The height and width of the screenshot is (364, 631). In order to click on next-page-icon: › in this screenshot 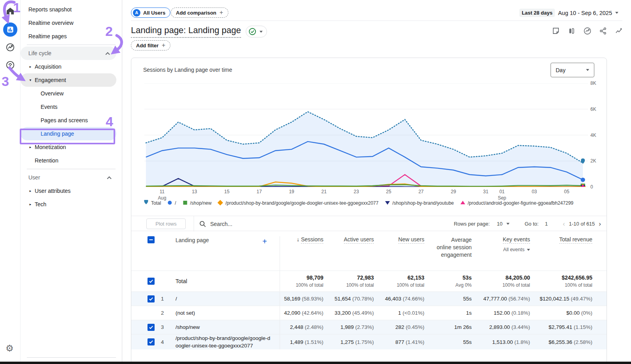, I will do `click(600, 224)`.